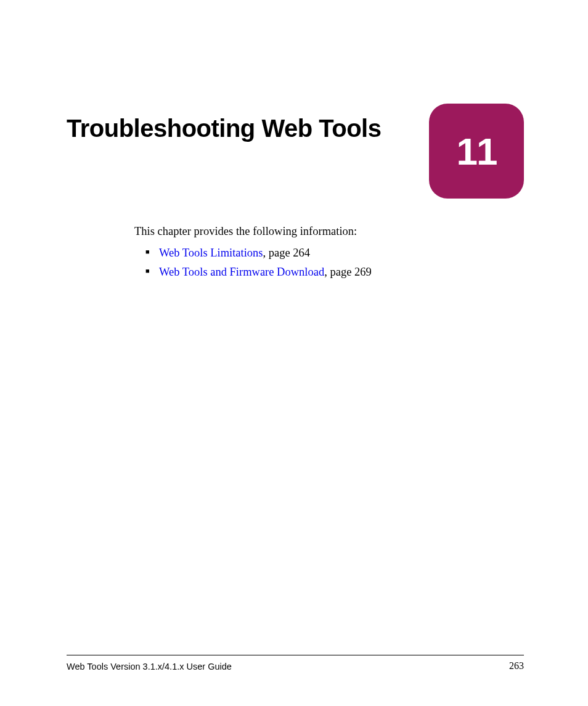 The image size is (588, 706). What do you see at coordinates (329, 232) in the screenshot?
I see `intro-text: This chapter provides the following info…` at bounding box center [329, 232].